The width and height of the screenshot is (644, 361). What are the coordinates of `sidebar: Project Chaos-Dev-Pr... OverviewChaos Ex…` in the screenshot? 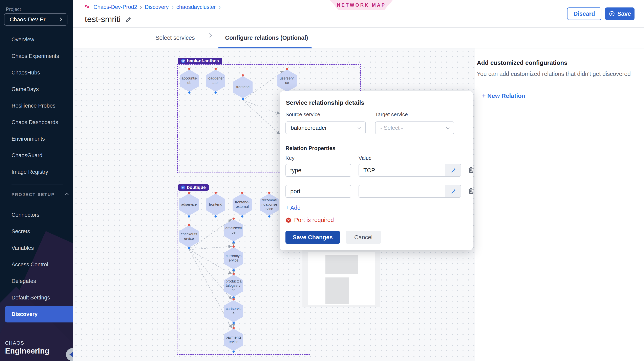 It's located at (36, 180).